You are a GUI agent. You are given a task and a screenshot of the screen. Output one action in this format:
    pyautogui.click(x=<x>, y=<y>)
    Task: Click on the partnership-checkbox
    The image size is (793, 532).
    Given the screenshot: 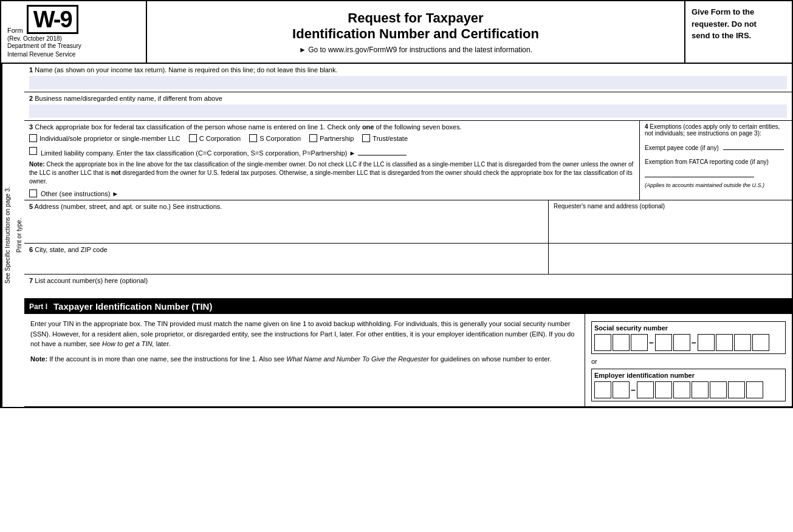 What is the action you would take?
    pyautogui.click(x=314, y=138)
    